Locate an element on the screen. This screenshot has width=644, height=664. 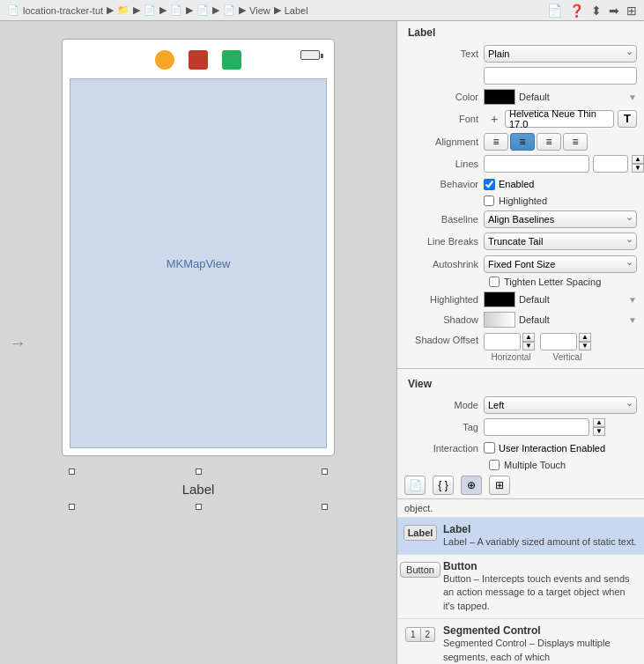
tag-stepper-down: ▼ is located at coordinates (599, 432).